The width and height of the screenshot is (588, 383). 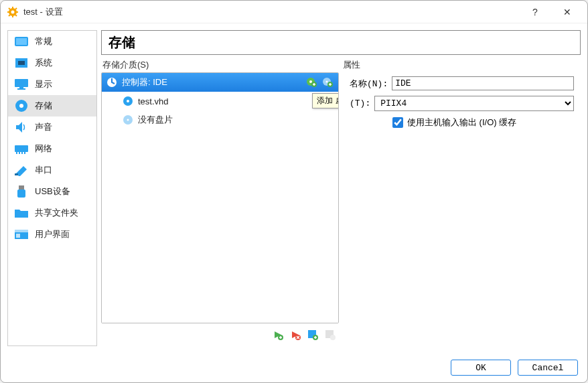 I want to click on sidebar-item-ui: 用户界面, so click(x=52, y=234).